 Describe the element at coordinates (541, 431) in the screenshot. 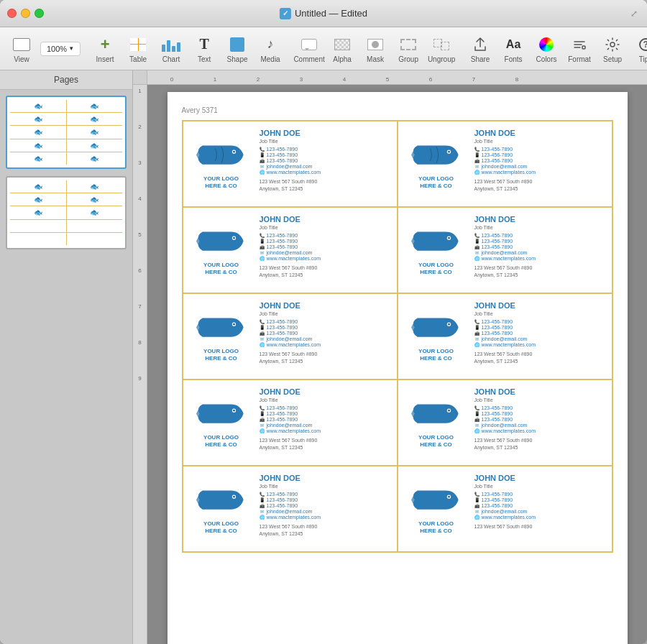

I see `card-8-web: 🌐www.mactemplates.com` at that location.